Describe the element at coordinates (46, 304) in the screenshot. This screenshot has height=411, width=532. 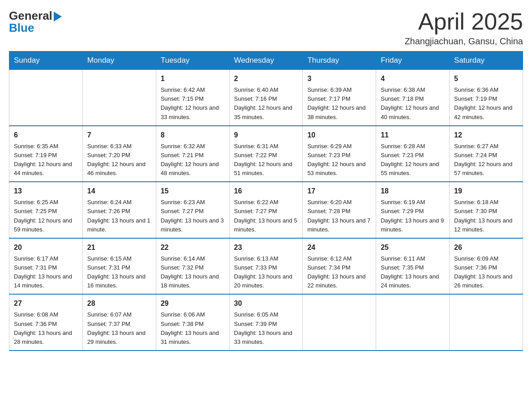
I see `day-number: 27` at that location.